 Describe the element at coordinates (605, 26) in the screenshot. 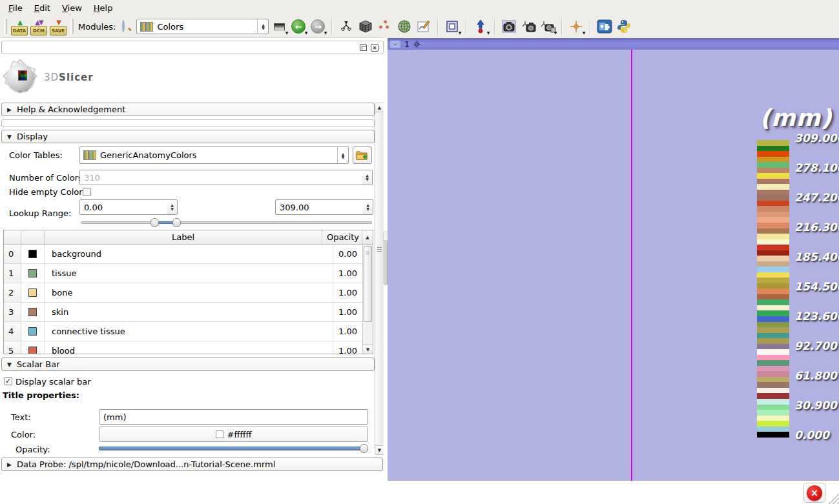

I see `extensions-manager-button` at that location.